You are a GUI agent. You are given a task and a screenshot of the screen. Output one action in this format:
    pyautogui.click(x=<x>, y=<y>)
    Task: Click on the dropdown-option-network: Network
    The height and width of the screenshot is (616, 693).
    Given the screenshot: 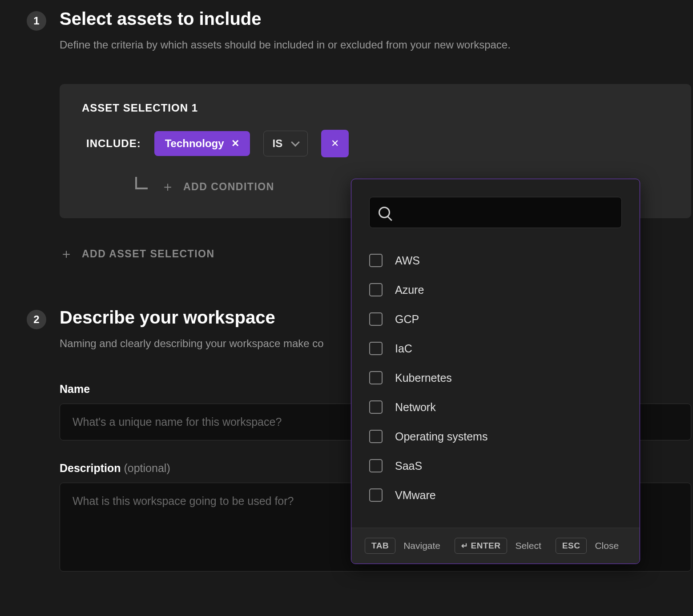 What is the action you would take?
    pyautogui.click(x=496, y=407)
    